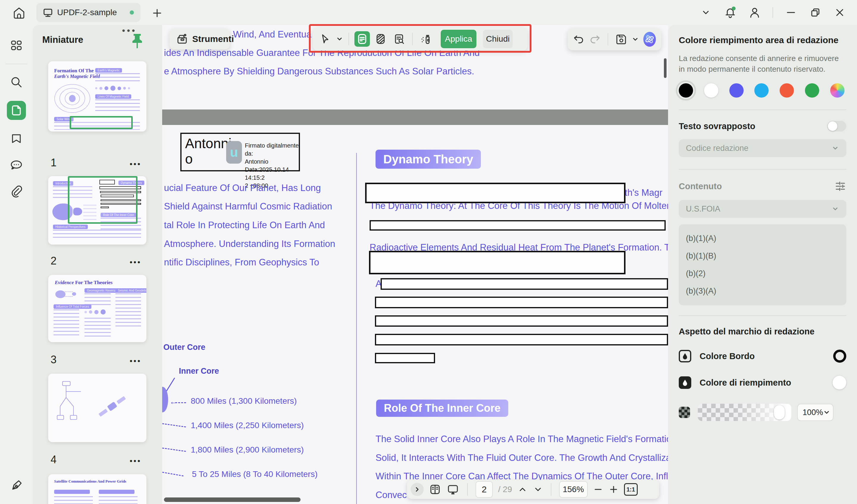  What do you see at coordinates (200, 39) in the screenshot?
I see `strumenti-button: Strumenti` at bounding box center [200, 39].